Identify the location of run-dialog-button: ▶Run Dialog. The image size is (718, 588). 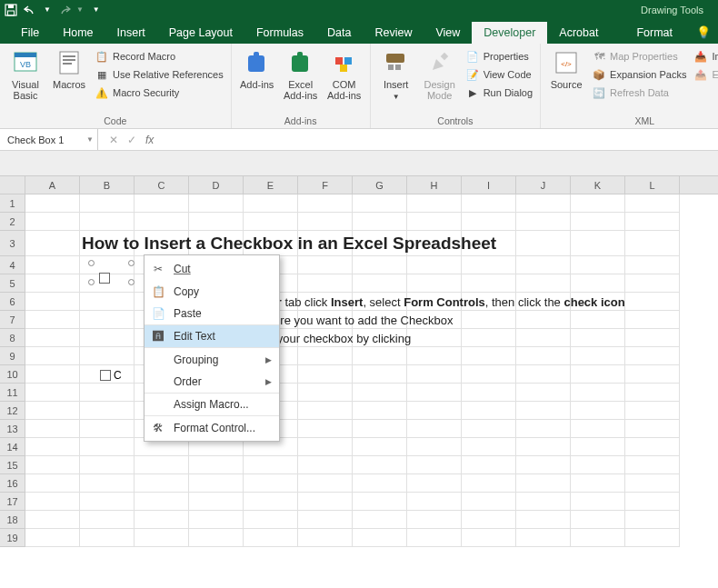
(499, 93).